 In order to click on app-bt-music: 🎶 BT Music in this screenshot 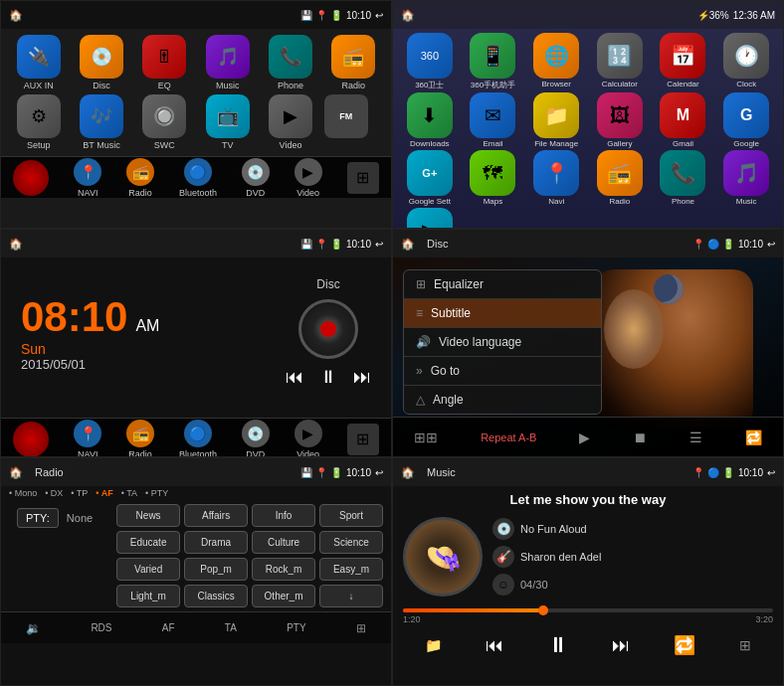, I will do `click(101, 122)`.